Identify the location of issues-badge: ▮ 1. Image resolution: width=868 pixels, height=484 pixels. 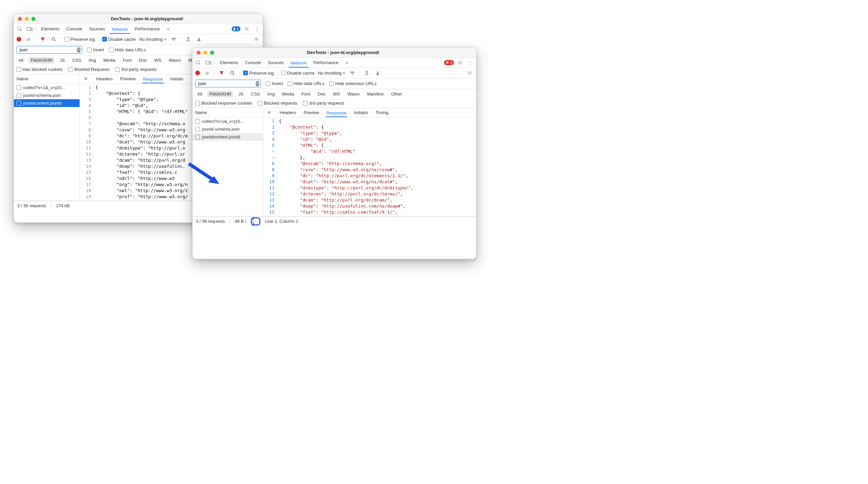
(236, 29).